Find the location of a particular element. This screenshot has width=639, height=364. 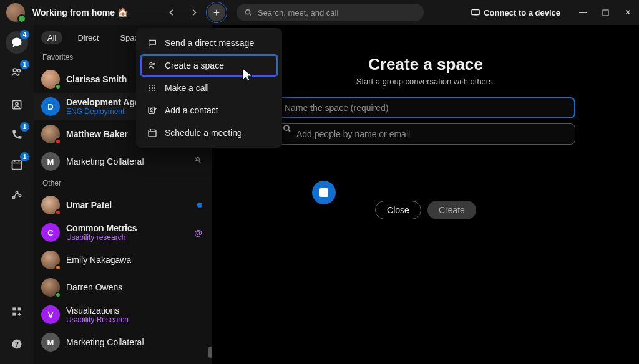

create-button: Create is located at coordinates (452, 210).